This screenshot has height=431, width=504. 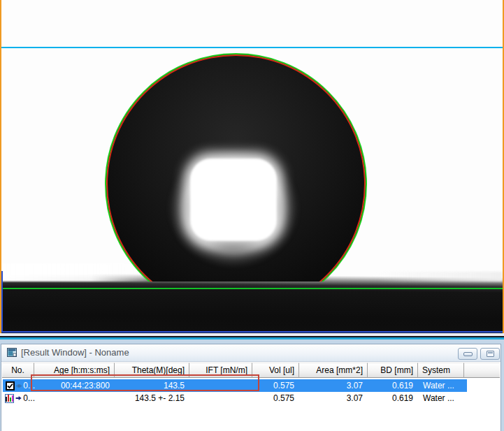 What do you see at coordinates (18, 370) in the screenshot?
I see `header-no: No.` at bounding box center [18, 370].